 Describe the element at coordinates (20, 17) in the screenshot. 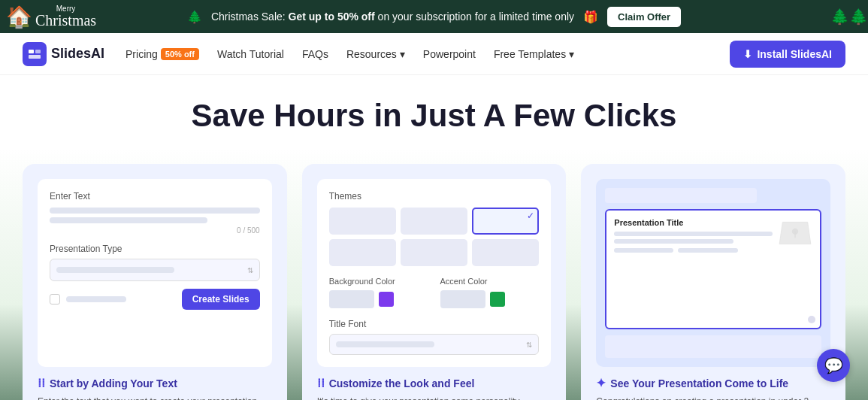

I see `house-icon: 🏠` at that location.